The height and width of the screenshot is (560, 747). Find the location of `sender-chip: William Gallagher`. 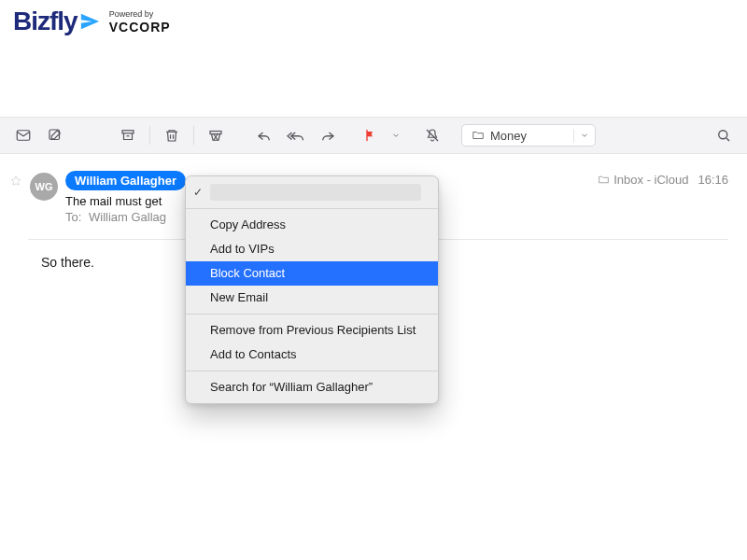

sender-chip: William Gallagher is located at coordinates (125, 181).